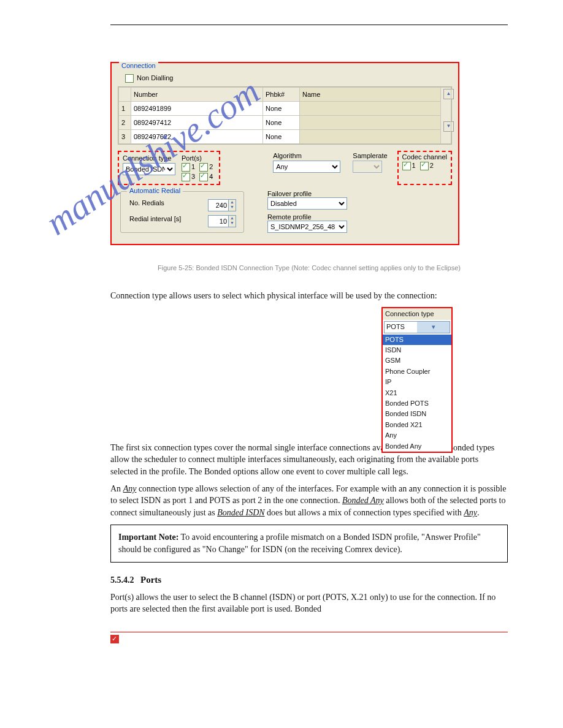 The width and height of the screenshot is (563, 728). What do you see at coordinates (367, 167) in the screenshot?
I see `samplerate-select` at bounding box center [367, 167].